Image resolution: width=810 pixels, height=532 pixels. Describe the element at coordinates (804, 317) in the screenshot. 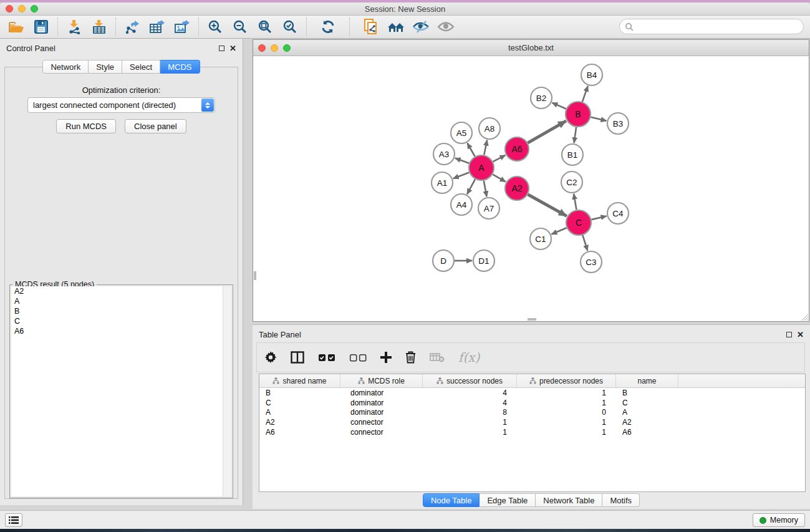

I see `resize-grip` at that location.